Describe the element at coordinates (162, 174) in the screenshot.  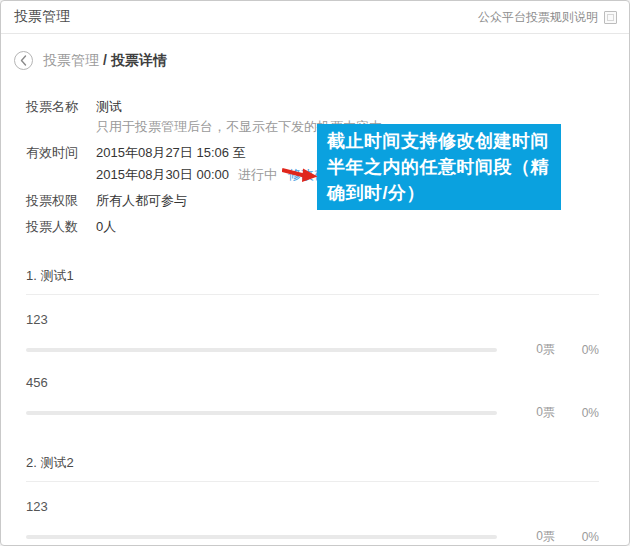
I see `valid-time-end: 2015年08月30日 00:00` at that location.